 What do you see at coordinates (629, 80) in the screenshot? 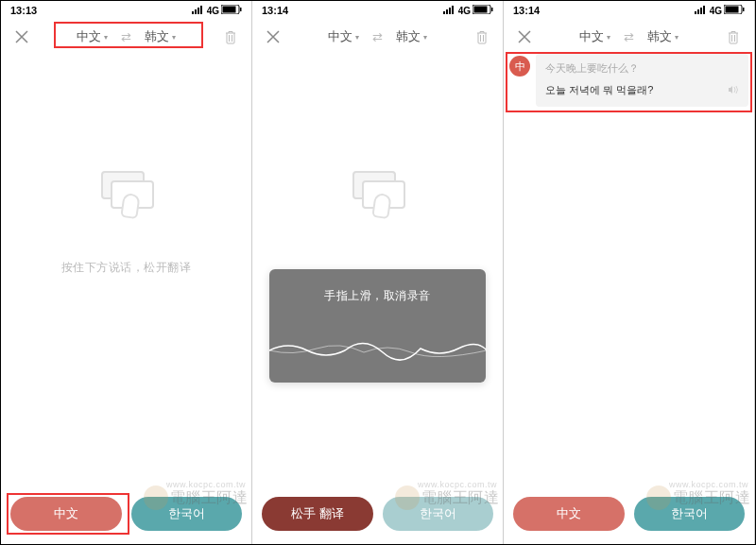
I see `translation-result: 中 今天晚上要吃什么？ 오늘 저녁에 뭐 먹을래?` at bounding box center [629, 80].